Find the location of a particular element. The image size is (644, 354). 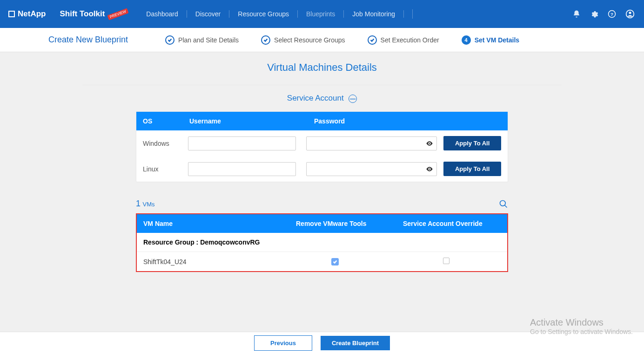

table-header: OS Username Password is located at coordinates (322, 121).